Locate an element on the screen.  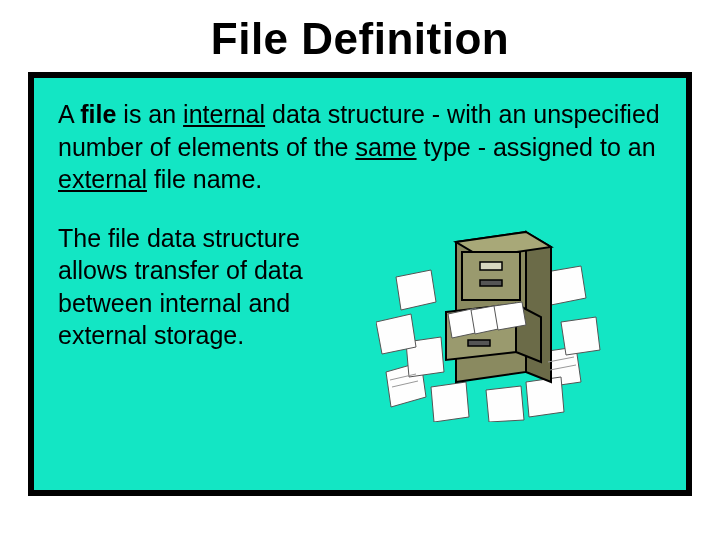
def-mid3: type - assigned to an is located at coordinates (536, 147).